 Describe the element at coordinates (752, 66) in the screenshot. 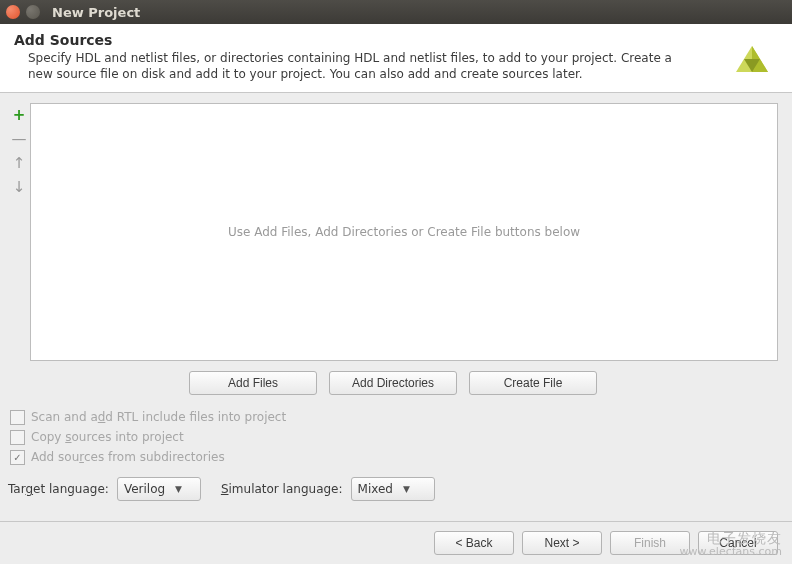

I see `vivado-logo-icon` at that location.